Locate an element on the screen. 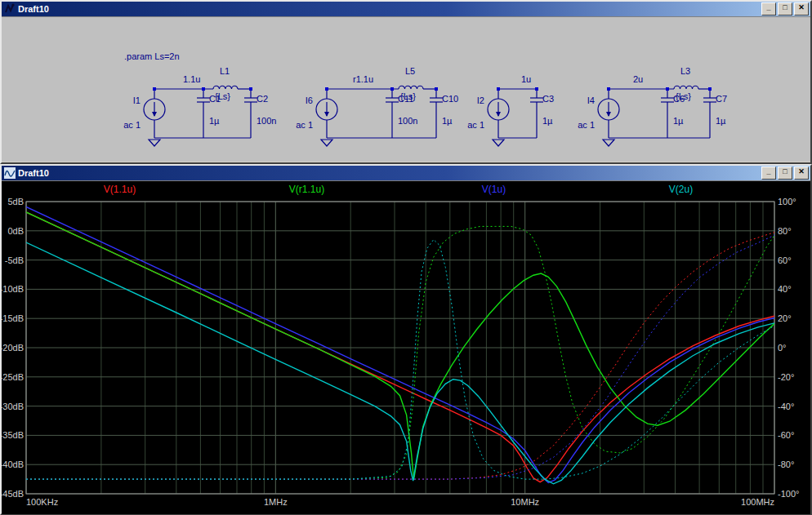 The width and height of the screenshot is (812, 515). svg-text: .param Ls=2n is located at coordinates (152, 56).